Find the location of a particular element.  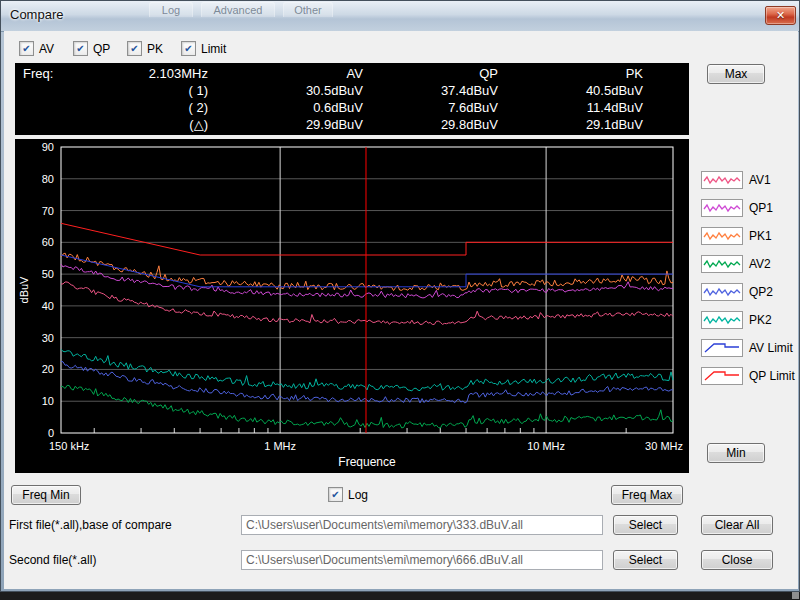

svg-text: 90 is located at coordinates (48, 147).